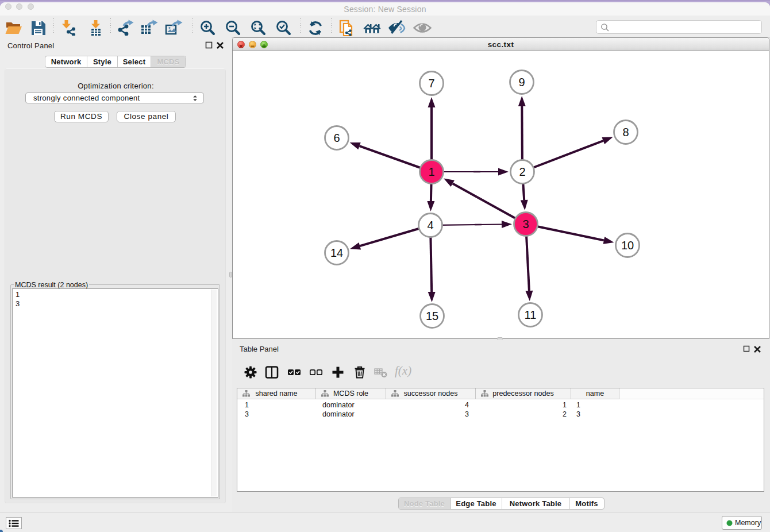  Describe the element at coordinates (337, 253) in the screenshot. I see `svg-text: 14` at that location.